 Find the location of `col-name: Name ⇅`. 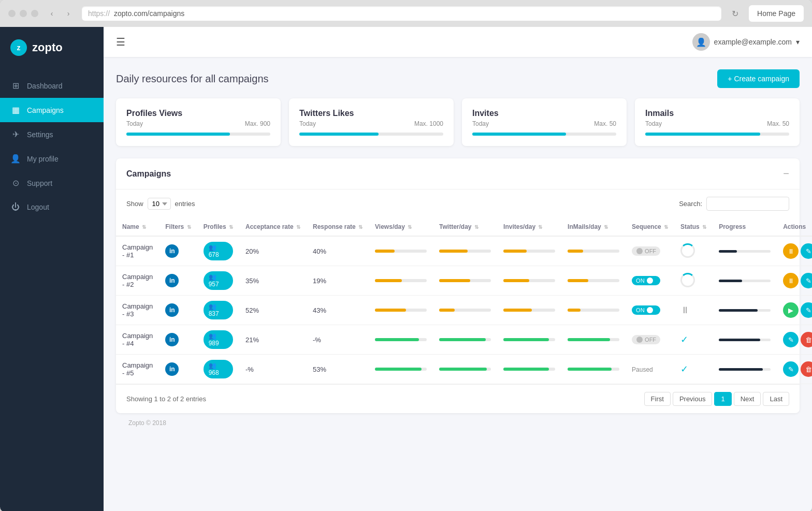

col-name: Name ⇅ is located at coordinates (138, 227).